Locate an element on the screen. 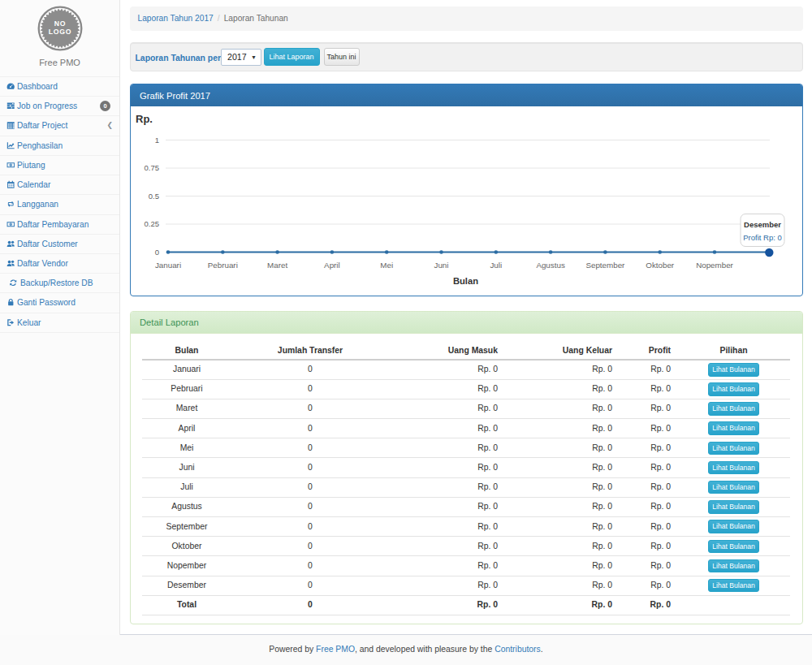 The height and width of the screenshot is (665, 812). svg-text: Pebruari is located at coordinates (222, 265).